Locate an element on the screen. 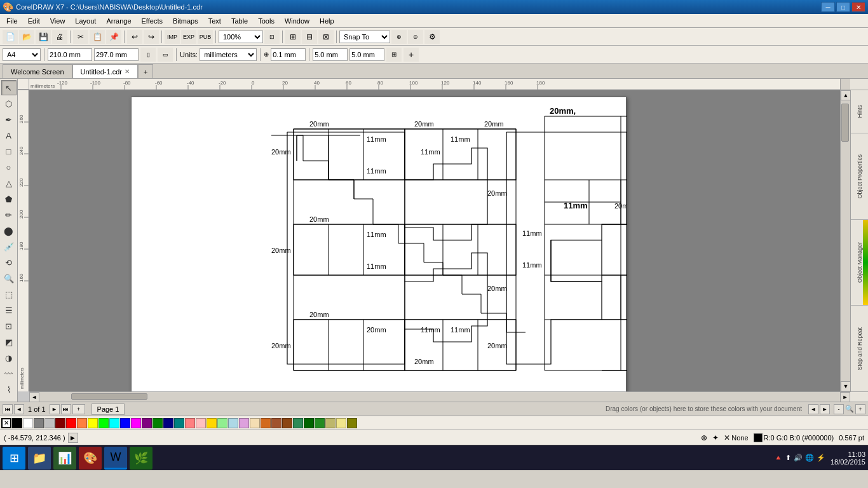 This screenshot has height=488, width=868. spiral-tool: ⬟ is located at coordinates (9, 199).